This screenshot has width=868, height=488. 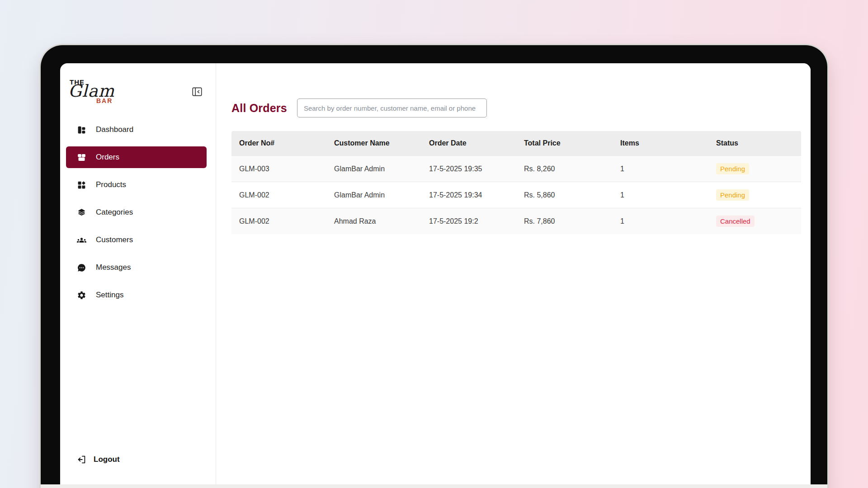 What do you see at coordinates (115, 130) in the screenshot?
I see `sidebar-item-label: Dashboard` at bounding box center [115, 130].